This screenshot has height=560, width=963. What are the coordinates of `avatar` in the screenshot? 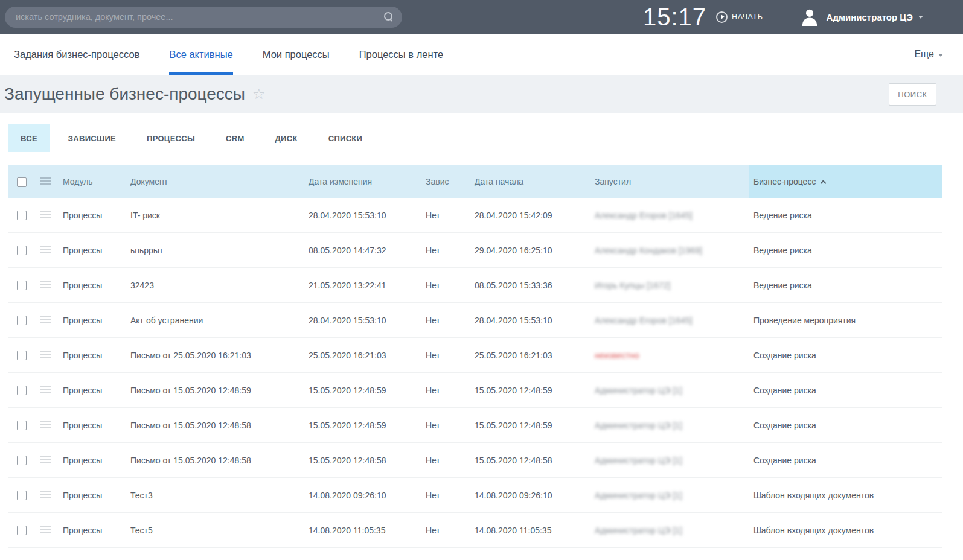 It's located at (810, 17).